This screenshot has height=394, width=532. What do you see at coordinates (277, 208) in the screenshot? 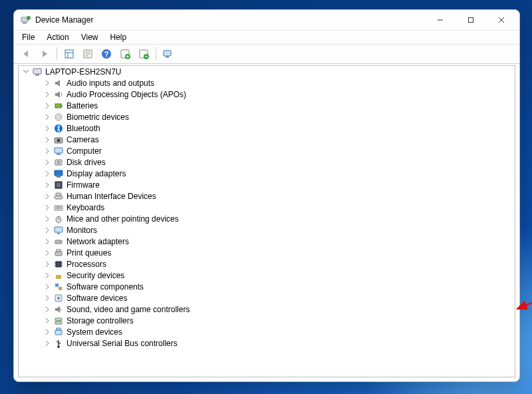
I see `tree-item: Keyboards` at bounding box center [277, 208].